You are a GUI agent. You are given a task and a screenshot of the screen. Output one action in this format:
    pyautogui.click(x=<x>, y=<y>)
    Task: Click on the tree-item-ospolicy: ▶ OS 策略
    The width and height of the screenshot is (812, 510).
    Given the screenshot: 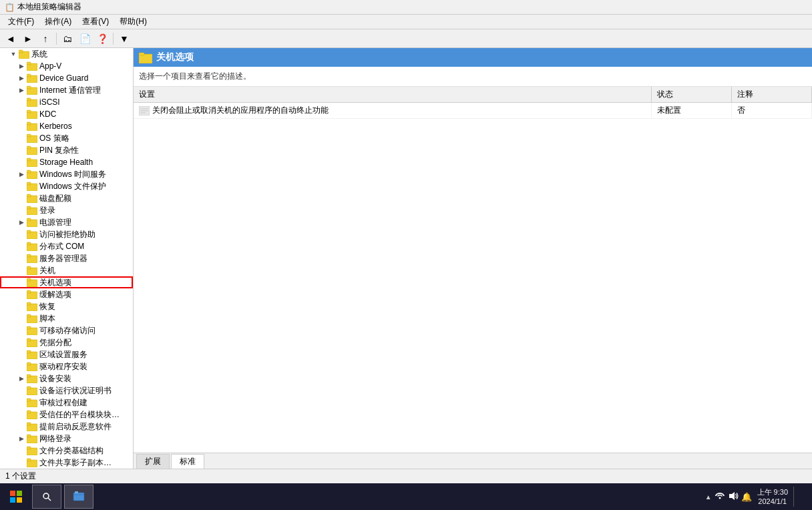 What is the action you would take?
    pyautogui.click(x=67, y=138)
    